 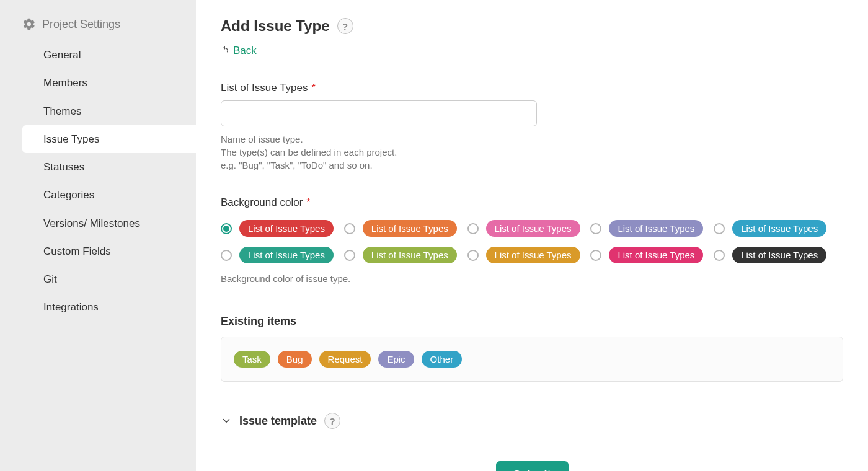 What do you see at coordinates (29, 24) in the screenshot?
I see `gear-icon` at bounding box center [29, 24].